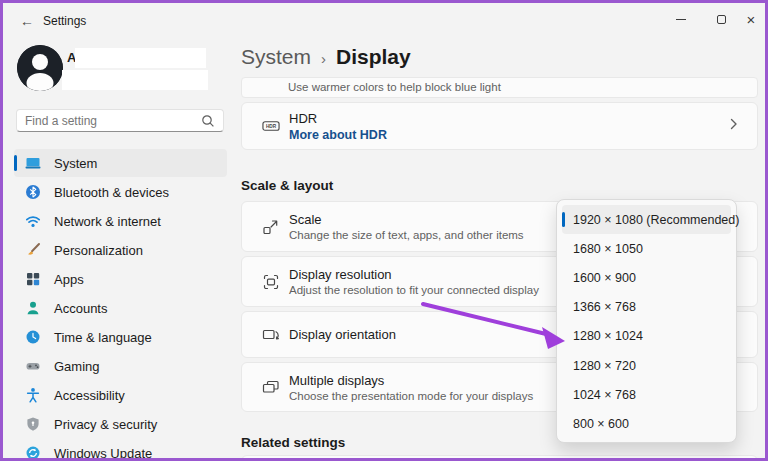 This screenshot has height=461, width=768. Describe the element at coordinates (27, 21) in the screenshot. I see `back-button: ←` at that location.